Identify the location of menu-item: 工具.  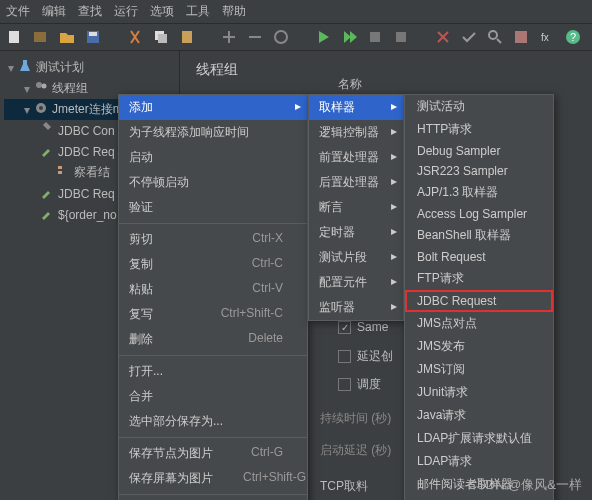
(198, 12).